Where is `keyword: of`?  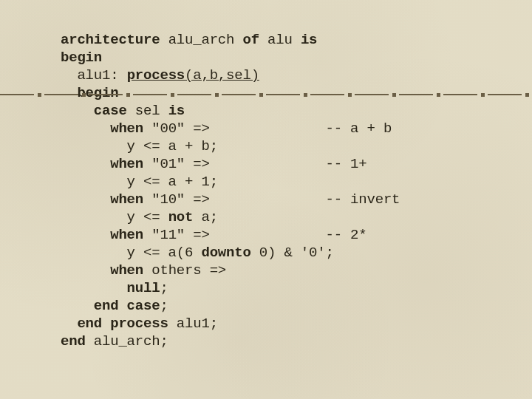
keyword: of is located at coordinates (250, 40).